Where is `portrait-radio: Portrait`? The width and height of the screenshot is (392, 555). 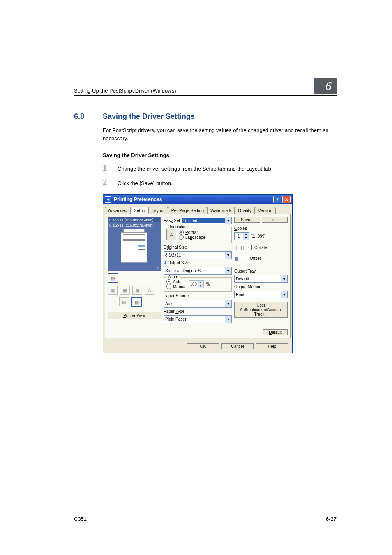 portrait-radio: Portrait is located at coordinates (192, 232).